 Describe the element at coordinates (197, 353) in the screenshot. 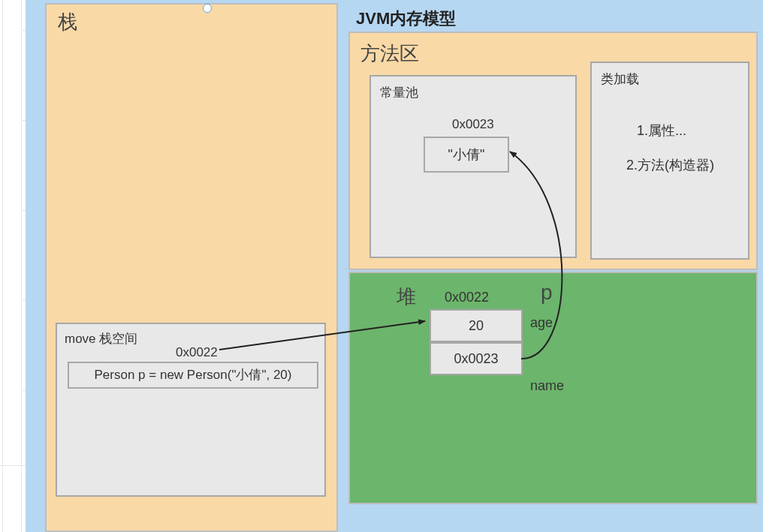

I see `stack-frame-address: 0x0022` at that location.